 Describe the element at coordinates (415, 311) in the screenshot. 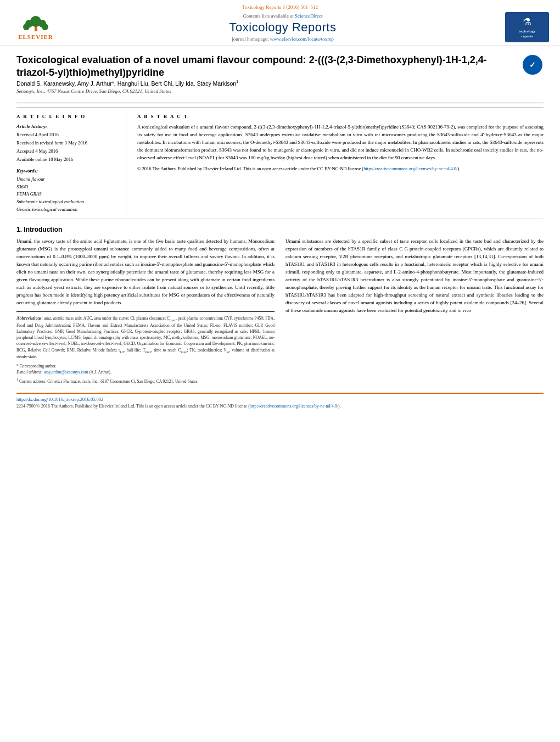

I see `body-col-right: Umami substances are detected by a speci…` at that location.